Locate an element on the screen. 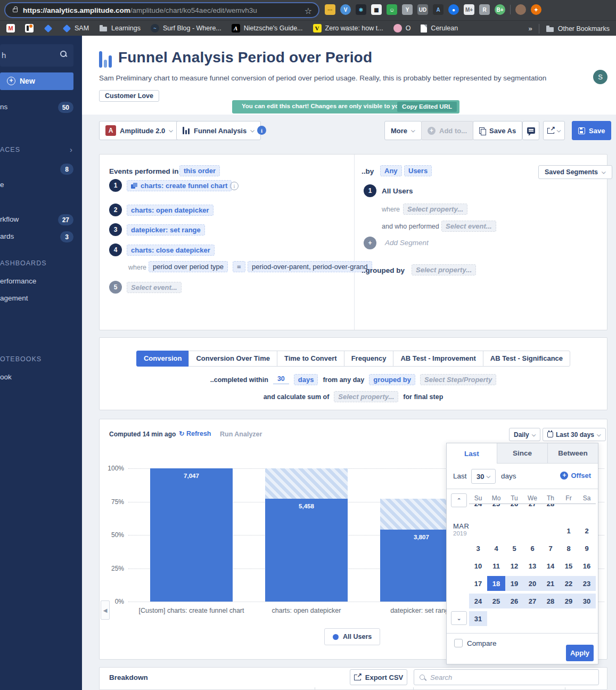  extension-icon-green: ☺ is located at coordinates (392, 10).